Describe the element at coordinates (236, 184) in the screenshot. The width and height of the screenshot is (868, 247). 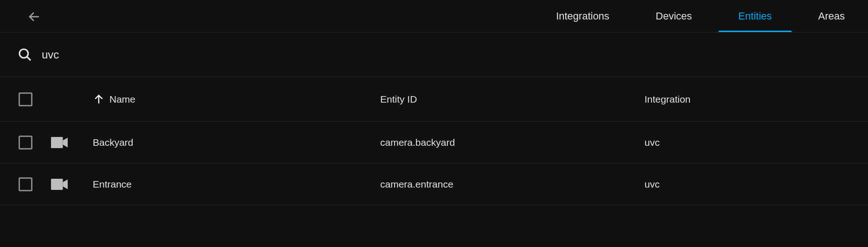
I see `row-name: Entrance` at that location.